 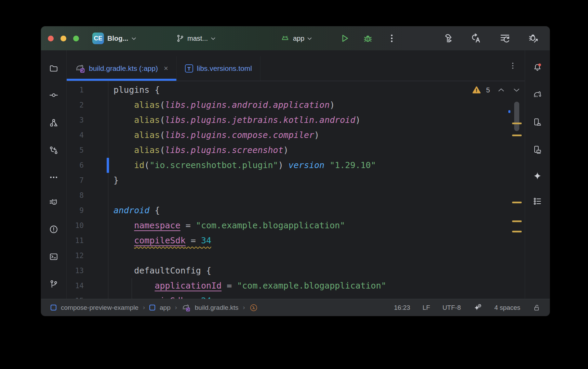 I want to click on breadcrumbs: compose-preview-example › app › build.gr…, so click(x=222, y=308).